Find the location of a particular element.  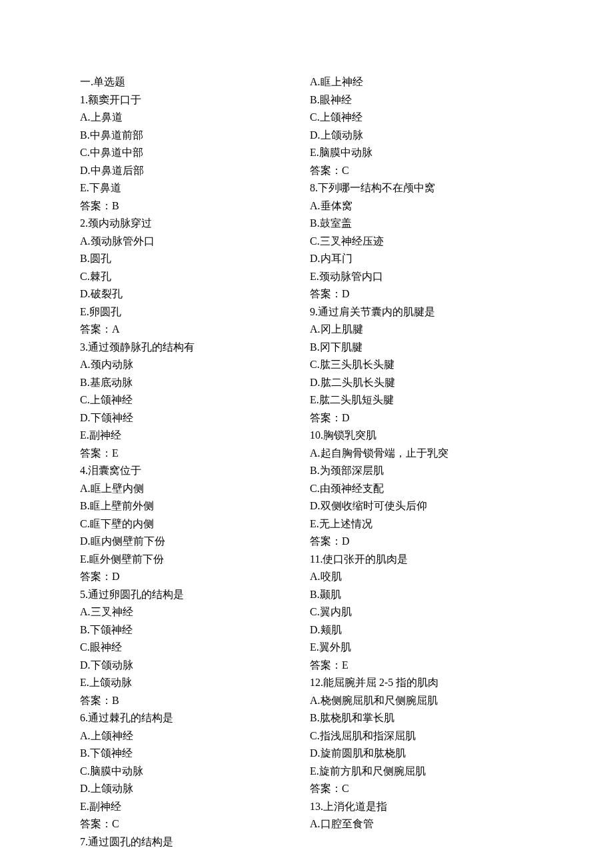

right-line: A.咬肌 is located at coordinates (421, 577).